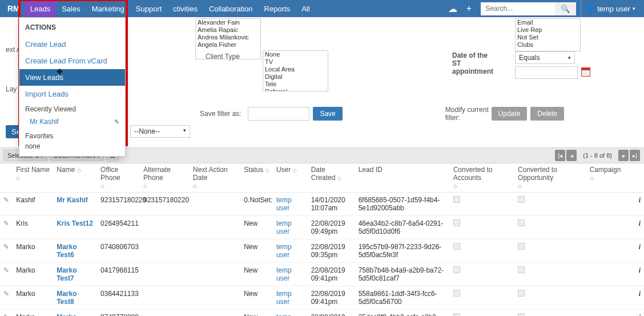  Describe the element at coordinates (322, 205) in the screenshot. I see `table-row: ✎KashifMr Kashif923157180220923157180220…` at that location.